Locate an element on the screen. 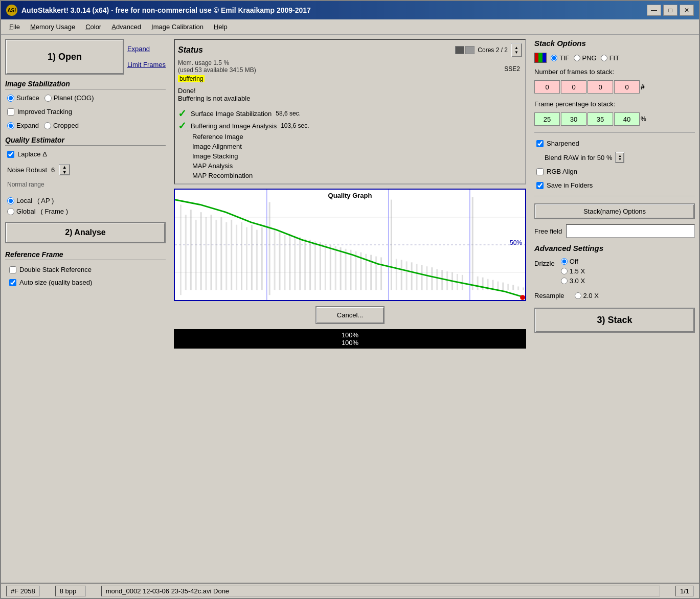  cores-updown: ▲▼ is located at coordinates (516, 50).